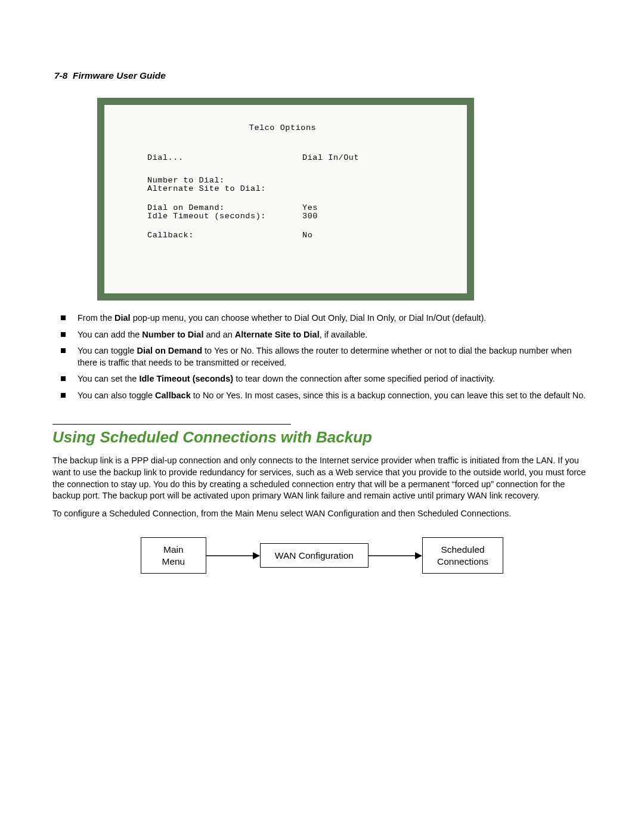  Describe the element at coordinates (296, 236) in the screenshot. I see `terminal-row: Callback:No` at that location.